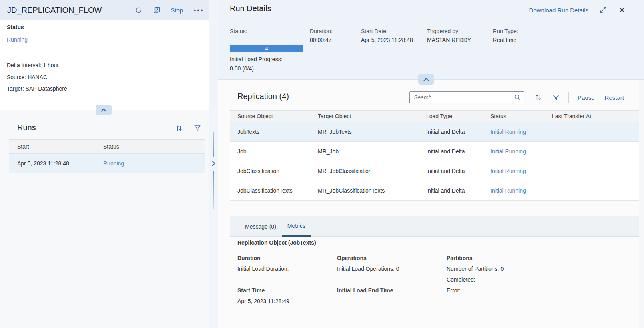  What do you see at coordinates (504, 40) in the screenshot?
I see `run-type-field-value: Real time` at bounding box center [504, 40].